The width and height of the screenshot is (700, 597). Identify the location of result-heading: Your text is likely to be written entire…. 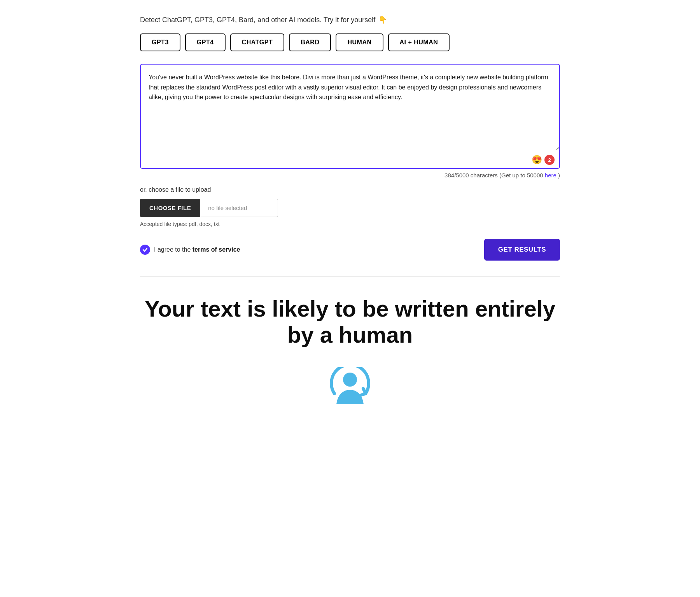
(350, 322).